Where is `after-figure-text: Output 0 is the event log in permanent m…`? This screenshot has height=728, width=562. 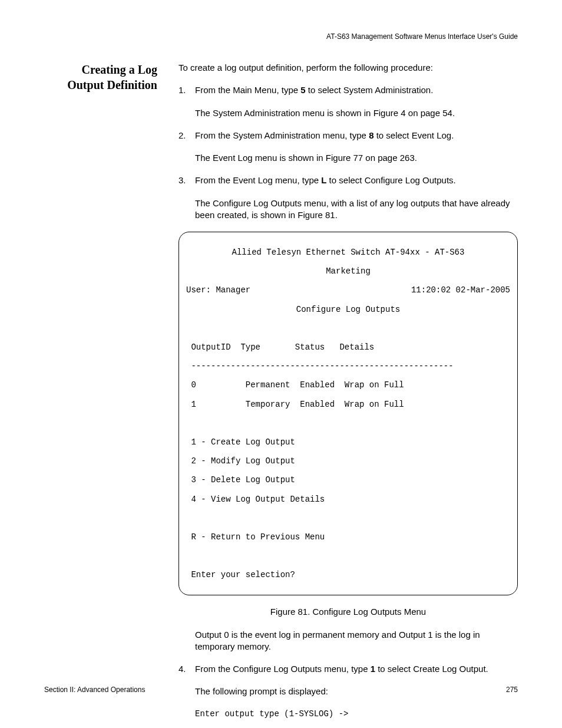 after-figure-text: Output 0 is the event log in permanent m… is located at coordinates (356, 641).